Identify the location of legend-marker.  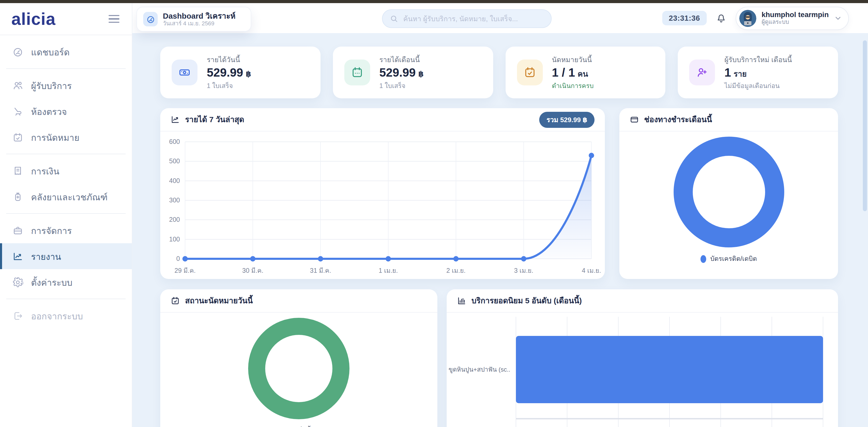
(704, 259).